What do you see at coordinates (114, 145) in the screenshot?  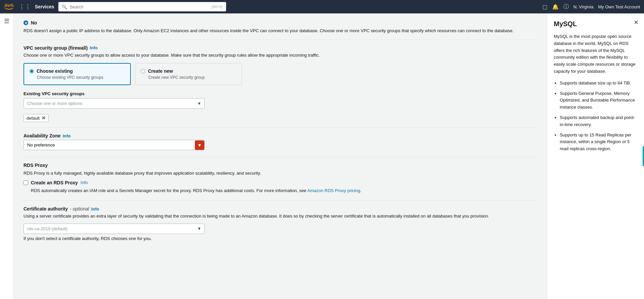 I see `az-dropdown-input` at bounding box center [114, 145].